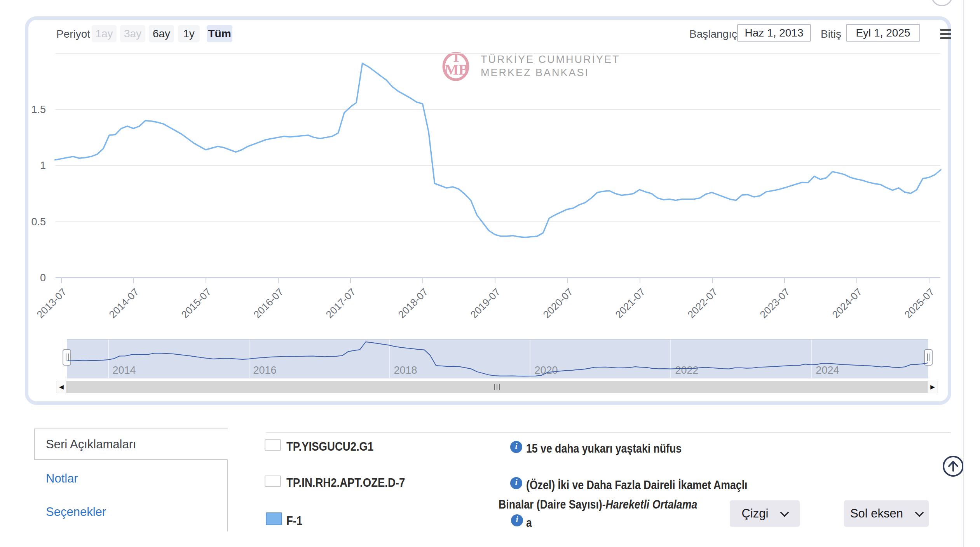  What do you see at coordinates (655, 485) in the screenshot?
I see `series-info-text-line1: (Özel) İki ve Daha Fazla Daireli İkamet …` at bounding box center [655, 485].